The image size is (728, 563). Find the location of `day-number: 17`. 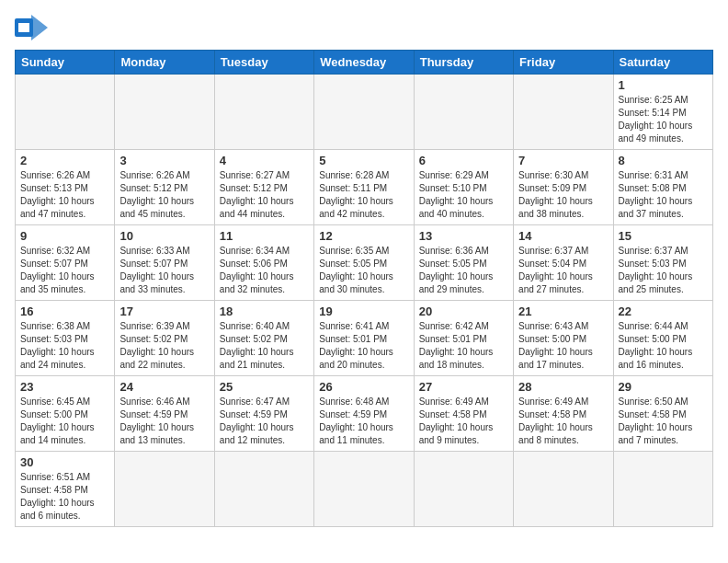

day-number: 17 is located at coordinates (164, 311).